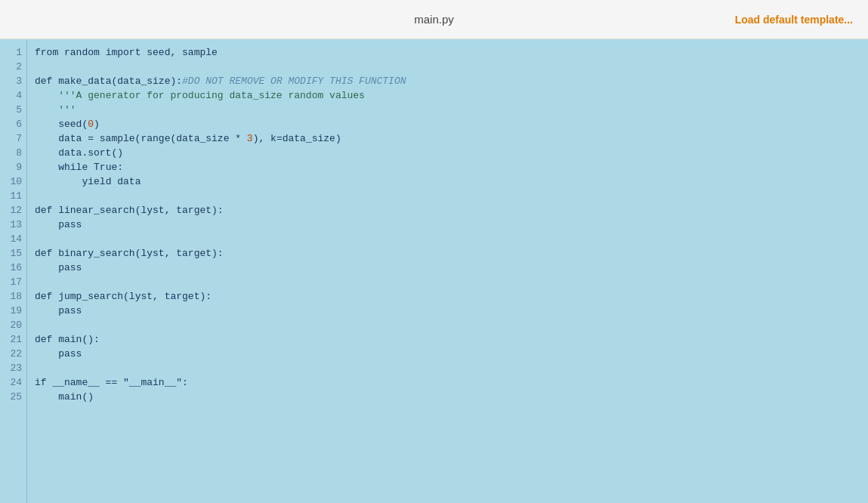  Describe the element at coordinates (15, 296) in the screenshot. I see `line-number: 18` at that location.